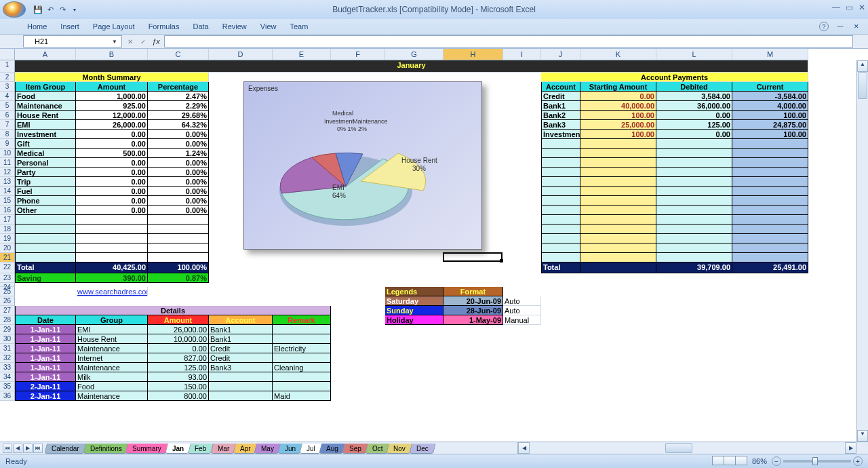 The height and width of the screenshot is (468, 868). Describe the element at coordinates (422, 449) in the screenshot. I see `sheet-tab-dec: Dec` at that location.